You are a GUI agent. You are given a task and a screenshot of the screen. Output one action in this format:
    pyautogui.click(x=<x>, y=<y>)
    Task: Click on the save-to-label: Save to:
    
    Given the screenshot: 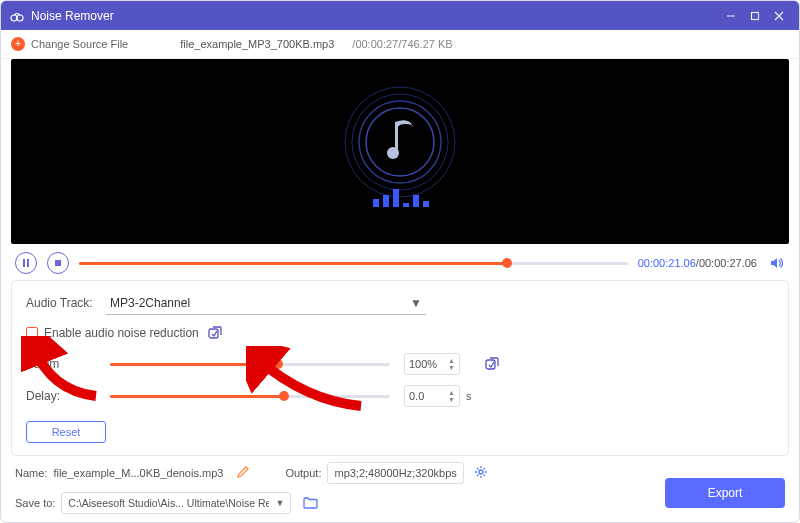 What is the action you would take?
    pyautogui.click(x=35, y=503)
    